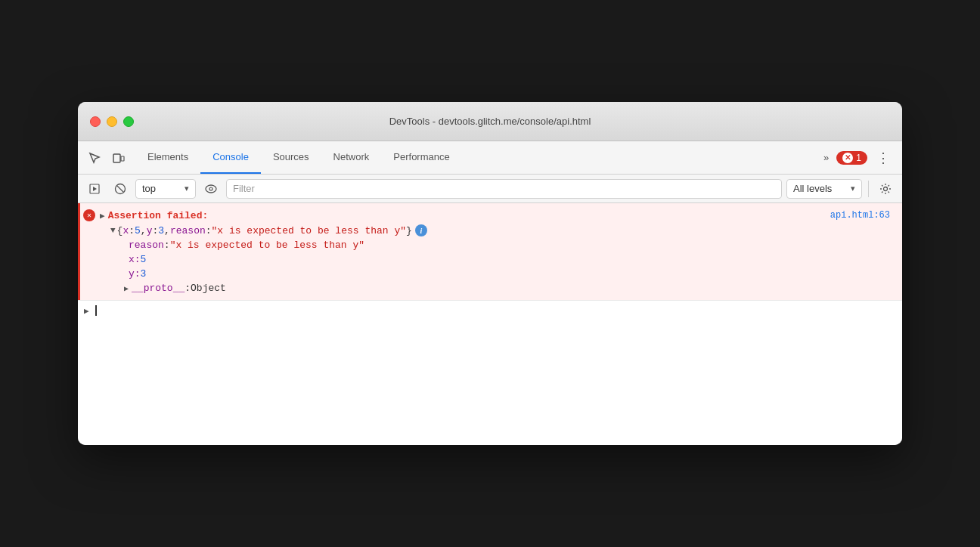 Image resolution: width=980 pixels, height=547 pixels. I want to click on context-value: top, so click(149, 189).